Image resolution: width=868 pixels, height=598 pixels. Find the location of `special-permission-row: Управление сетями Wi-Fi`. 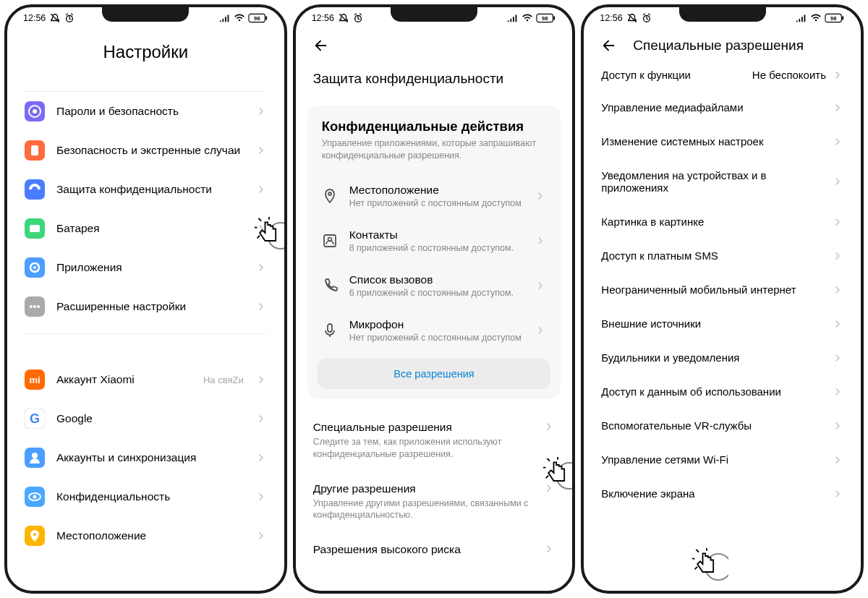

special-permission-row: Управление сетями Wi-Fi is located at coordinates (722, 460).